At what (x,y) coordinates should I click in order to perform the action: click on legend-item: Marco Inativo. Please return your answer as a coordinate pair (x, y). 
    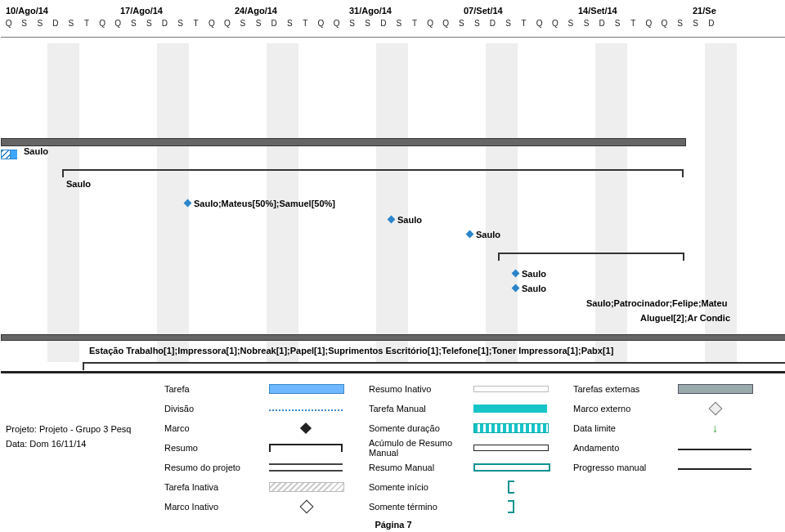
    Looking at the image, I should click on (267, 507).